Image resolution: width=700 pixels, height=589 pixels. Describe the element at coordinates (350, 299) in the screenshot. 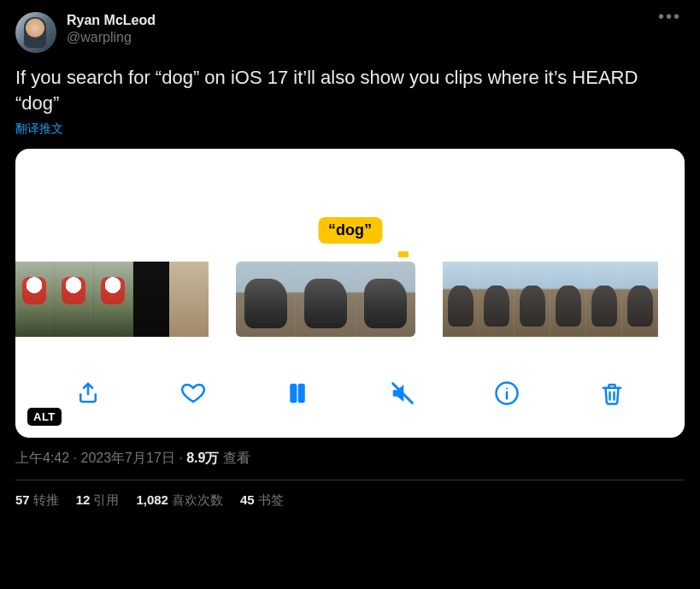

I see `video-filmstrip` at that location.